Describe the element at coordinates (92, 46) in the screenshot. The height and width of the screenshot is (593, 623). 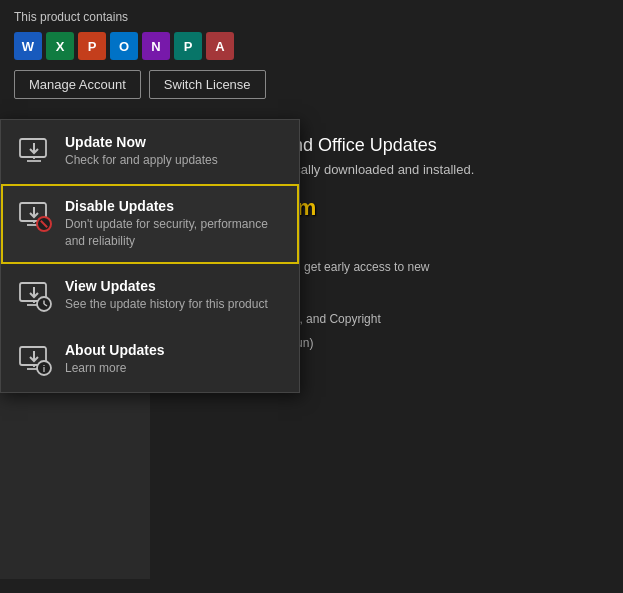
I see `powerpoint-icon: P` at that location.